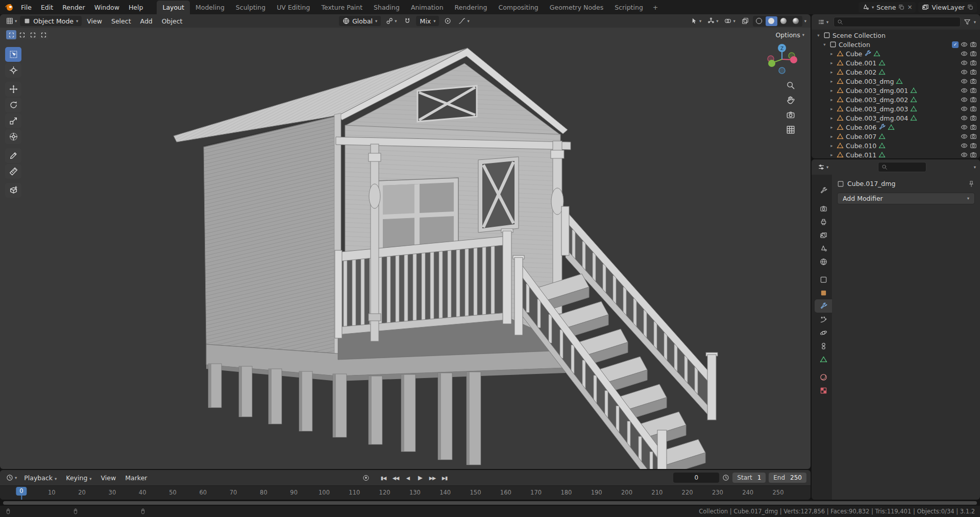 This screenshot has height=517, width=980. I want to click on properties-search-input, so click(902, 167).